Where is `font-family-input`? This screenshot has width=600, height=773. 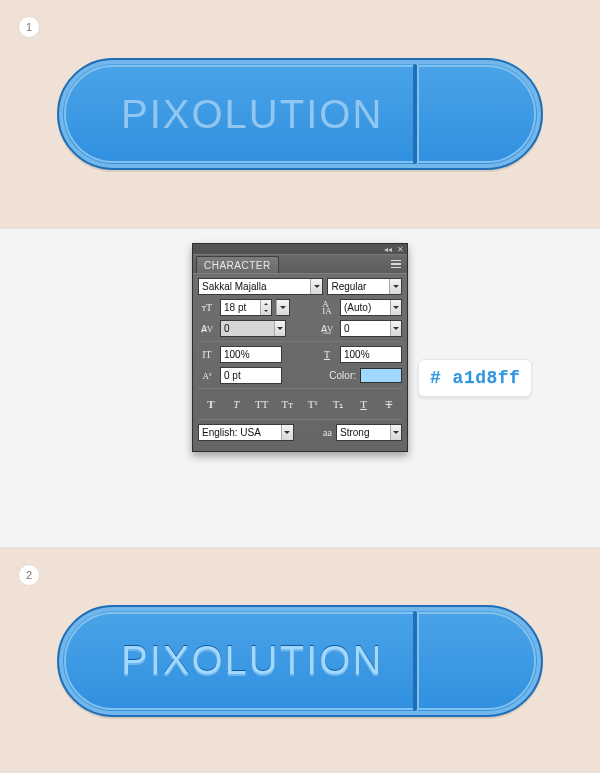
font-family-input is located at coordinates (254, 286).